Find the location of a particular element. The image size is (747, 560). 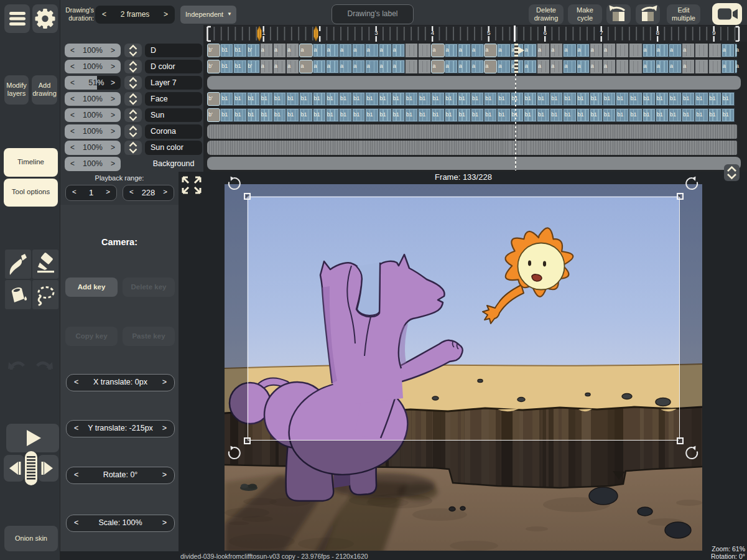

svg-text: 4 is located at coordinates (433, 32).